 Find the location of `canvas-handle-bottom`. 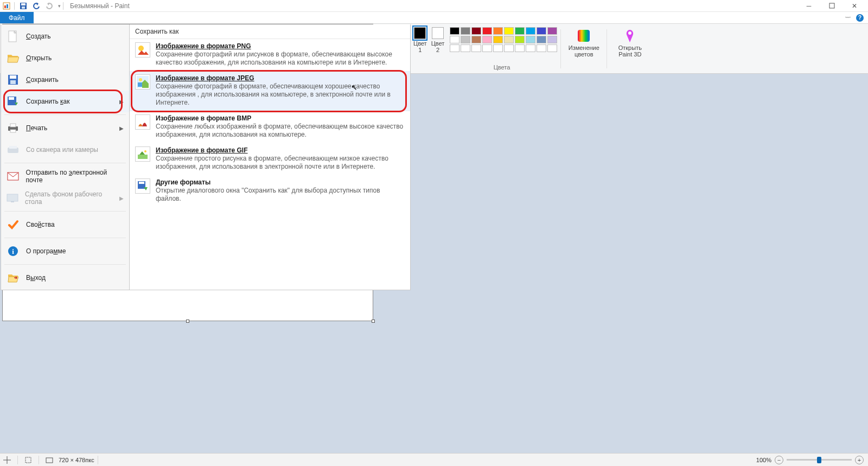

canvas-handle-bottom is located at coordinates (188, 321).